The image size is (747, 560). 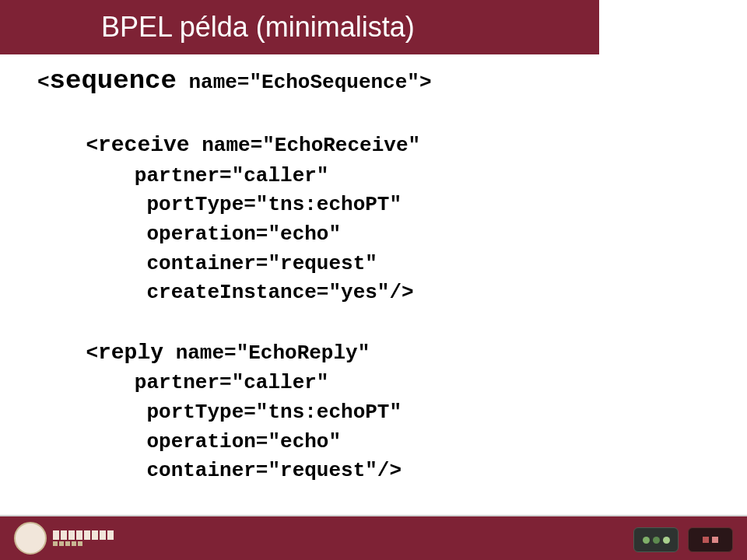 What do you see at coordinates (83, 535) in the screenshot?
I see `wordmark-top` at bounding box center [83, 535].